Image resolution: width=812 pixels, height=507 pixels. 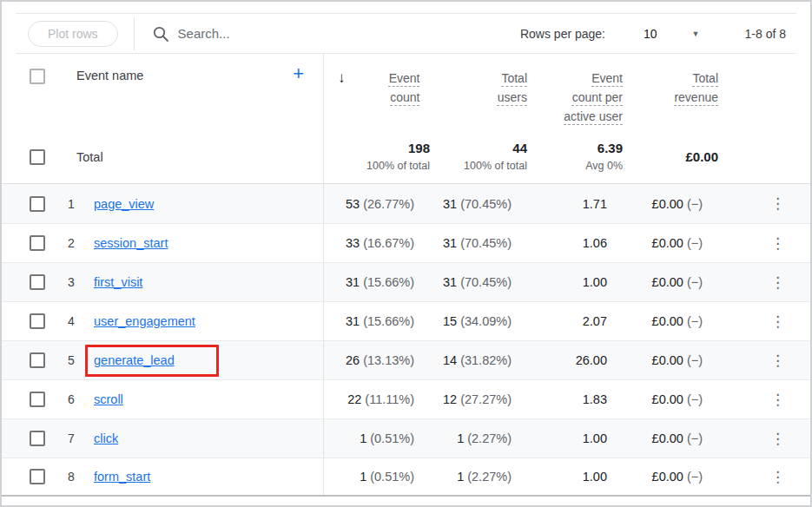 I want to click on search-box, so click(x=336, y=34).